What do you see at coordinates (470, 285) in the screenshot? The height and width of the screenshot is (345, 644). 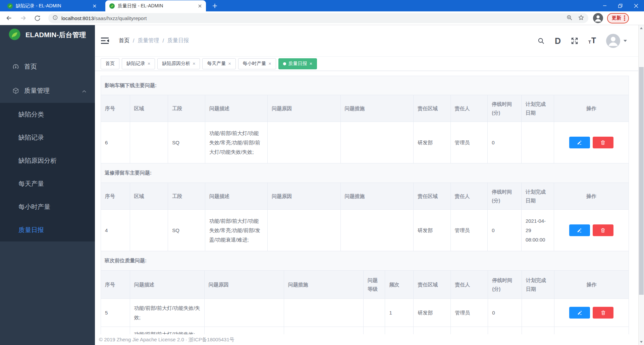 I see `column-header: 责任人` at bounding box center [470, 285].